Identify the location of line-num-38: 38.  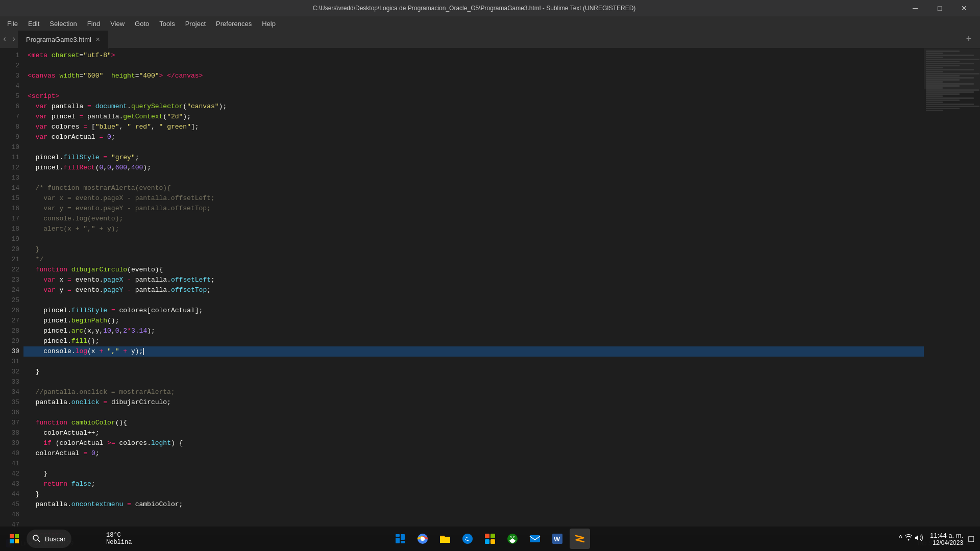
(10, 433).